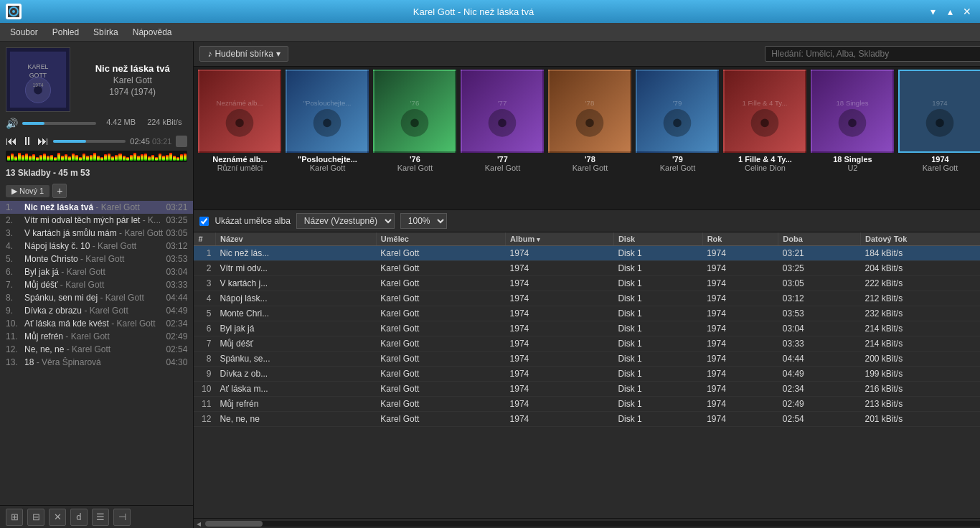  What do you see at coordinates (740, 344) in the screenshot?
I see `row-year: 1974` at bounding box center [740, 344].